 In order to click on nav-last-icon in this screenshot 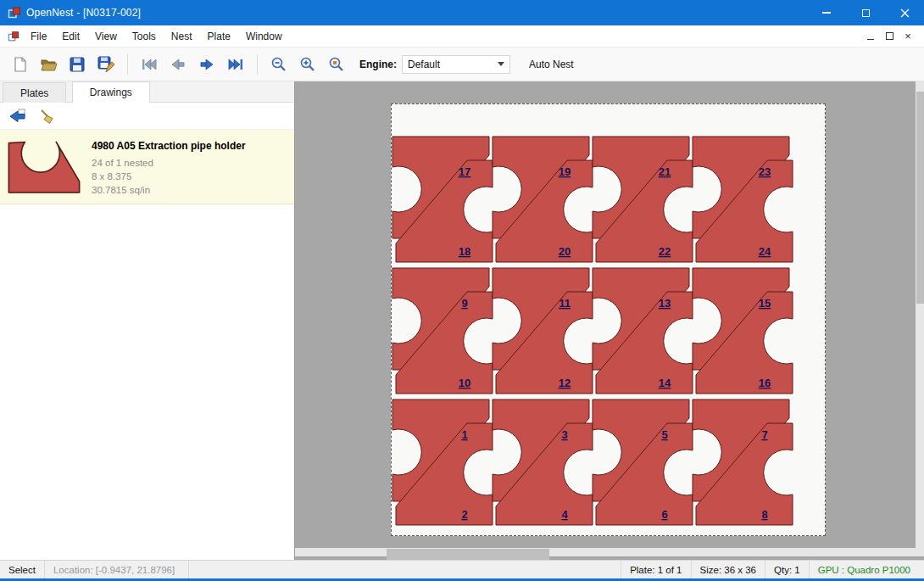, I will do `click(236, 64)`.